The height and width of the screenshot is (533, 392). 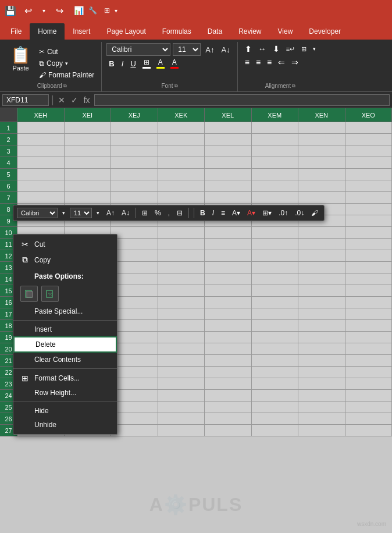 What do you see at coordinates (9, 140) in the screenshot?
I see `row-num-2: 2` at bounding box center [9, 140].